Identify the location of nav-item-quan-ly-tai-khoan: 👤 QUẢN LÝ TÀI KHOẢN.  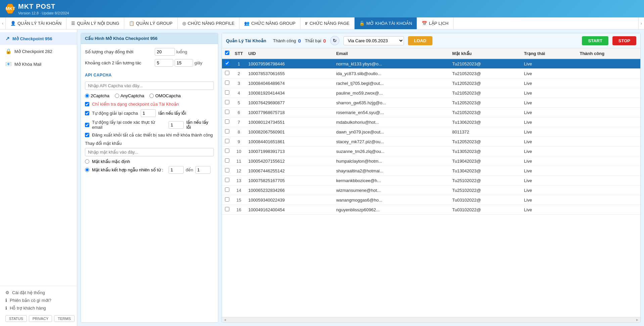
(36, 23).